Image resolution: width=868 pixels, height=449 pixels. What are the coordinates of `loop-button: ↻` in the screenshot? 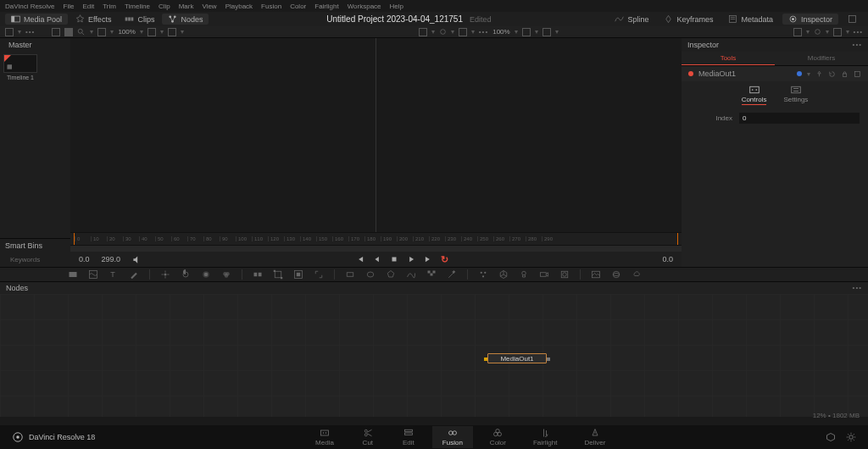 It's located at (444, 259).